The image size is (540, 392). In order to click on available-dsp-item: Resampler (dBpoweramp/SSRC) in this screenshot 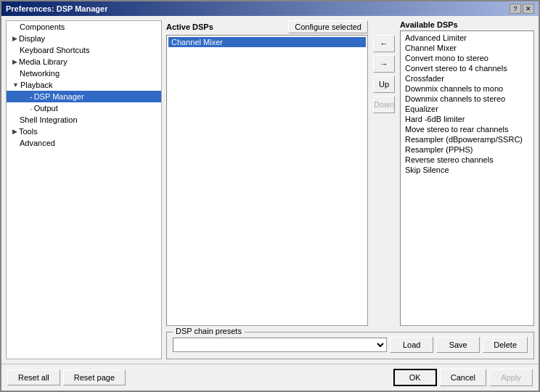, I will do `click(467, 139)`.